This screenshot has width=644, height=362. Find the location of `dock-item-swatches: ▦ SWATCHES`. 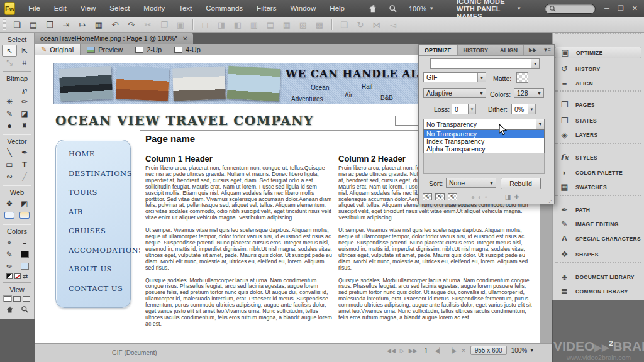

dock-item-swatches: ▦ SWATCHES is located at coordinates (598, 187).